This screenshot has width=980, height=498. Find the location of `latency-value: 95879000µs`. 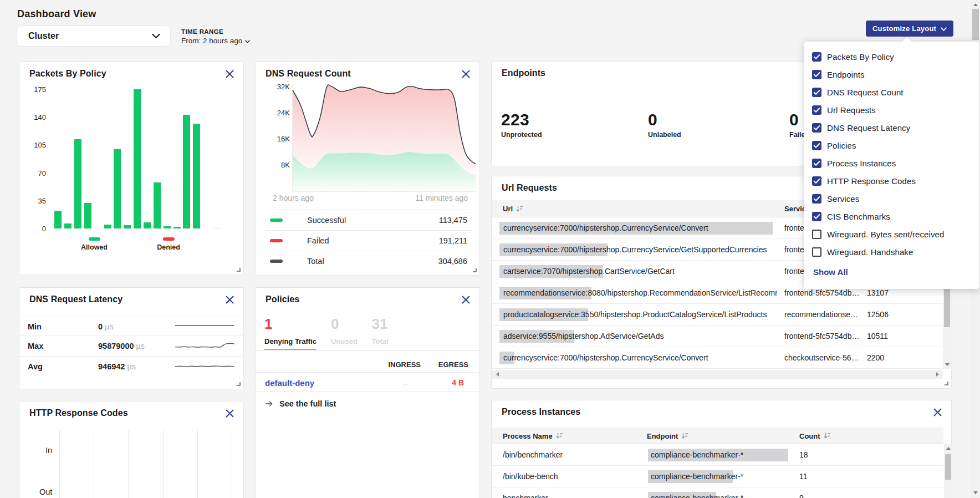

latency-value: 95879000µs is located at coordinates (121, 346).